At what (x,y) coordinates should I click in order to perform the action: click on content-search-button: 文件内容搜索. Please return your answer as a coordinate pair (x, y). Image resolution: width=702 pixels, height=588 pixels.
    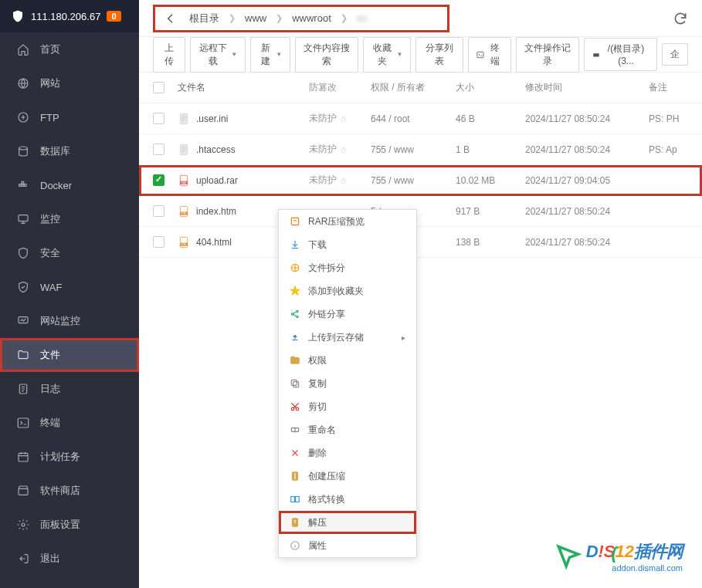
    Looking at the image, I should click on (327, 55).